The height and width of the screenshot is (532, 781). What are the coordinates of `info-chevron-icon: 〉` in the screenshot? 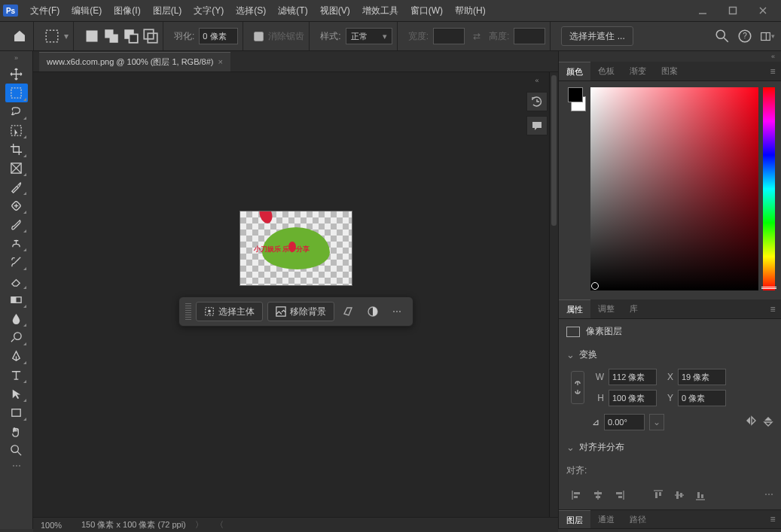 It's located at (199, 525).